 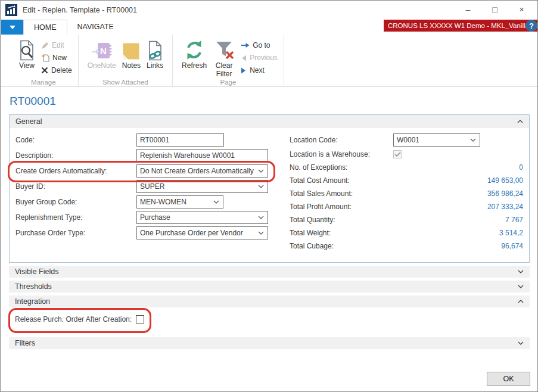 What do you see at coordinates (125, 82) in the screenshot?
I see `group-label-show-attached: Show Attached` at bounding box center [125, 82].